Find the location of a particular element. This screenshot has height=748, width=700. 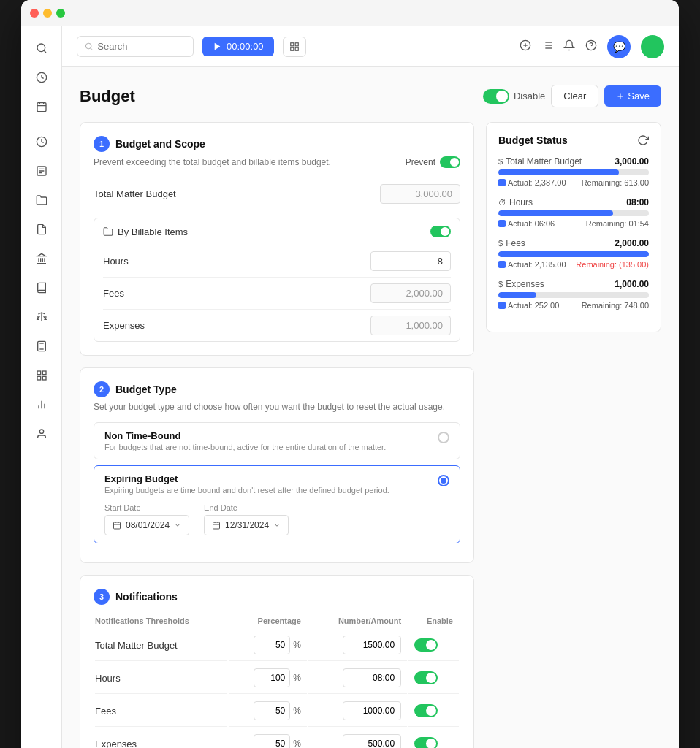

notifications-tbody: Total Matter Budget % Hours % is located at coordinates (277, 689).